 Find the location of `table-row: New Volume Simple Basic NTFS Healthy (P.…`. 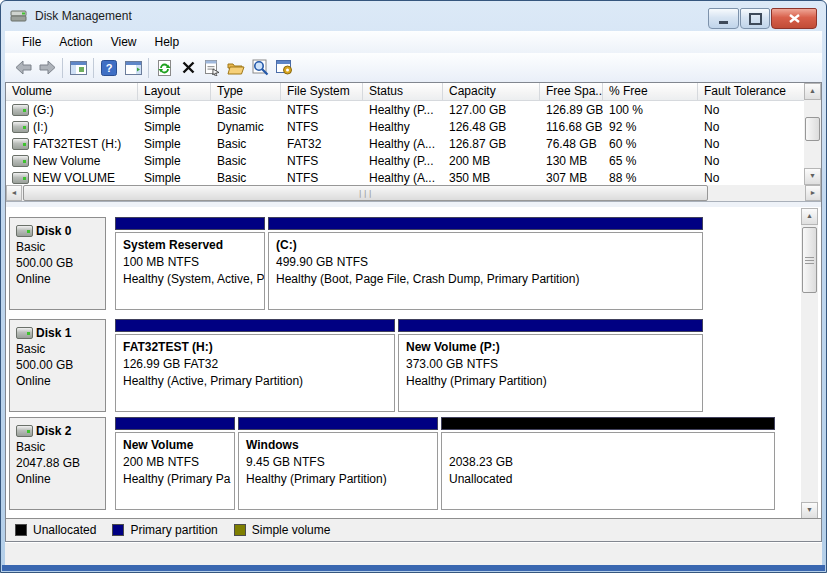

table-row: New Volume Simple Basic NTFS Healthy (P.… is located at coordinates (414, 160).